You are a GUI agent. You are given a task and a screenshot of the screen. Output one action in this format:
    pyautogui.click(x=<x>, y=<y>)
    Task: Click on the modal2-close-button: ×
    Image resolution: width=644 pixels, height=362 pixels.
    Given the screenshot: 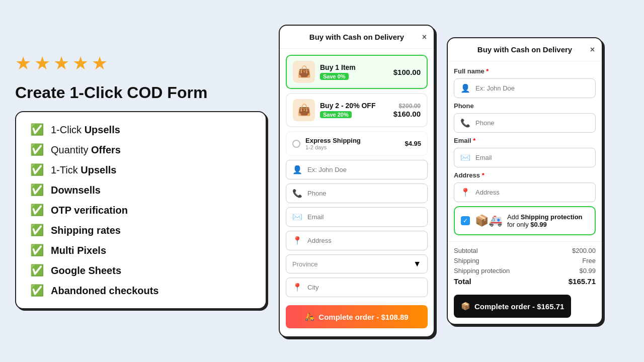 What is the action you would take?
    pyautogui.click(x=593, y=50)
    